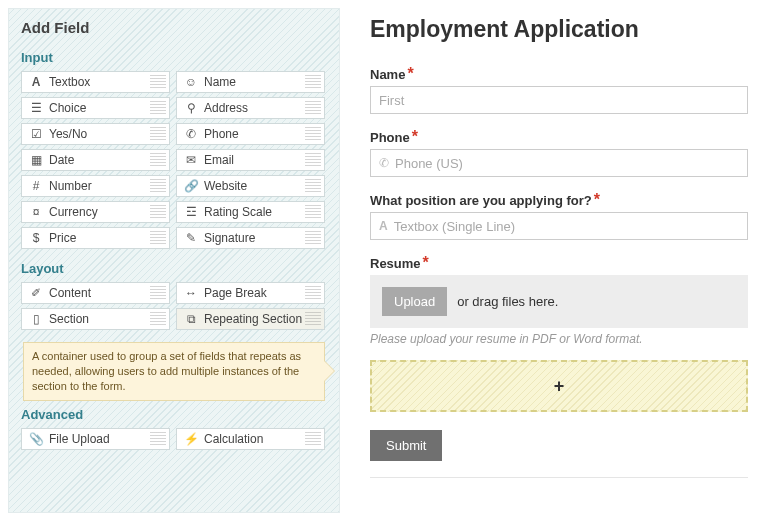 This screenshot has height=521, width=772. What do you see at coordinates (250, 160) in the screenshot?
I see `field-email: ✉Email` at bounding box center [250, 160].